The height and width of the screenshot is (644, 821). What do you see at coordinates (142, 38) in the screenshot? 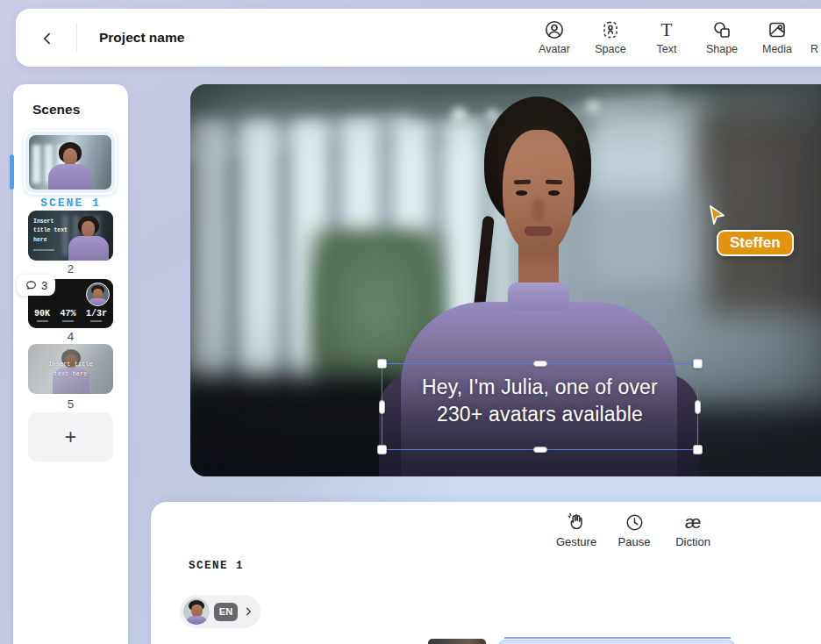
I see `project-title: Project name` at bounding box center [142, 38].